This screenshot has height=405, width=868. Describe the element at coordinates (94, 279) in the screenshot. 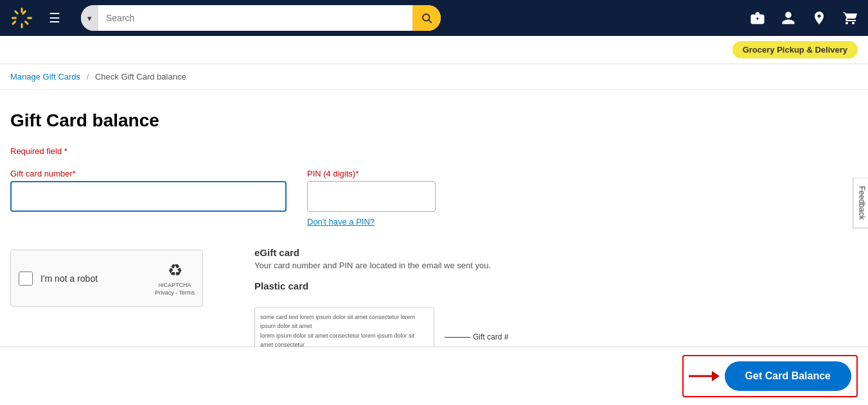

I see `recaptcha-label: I'm not a robot` at that location.